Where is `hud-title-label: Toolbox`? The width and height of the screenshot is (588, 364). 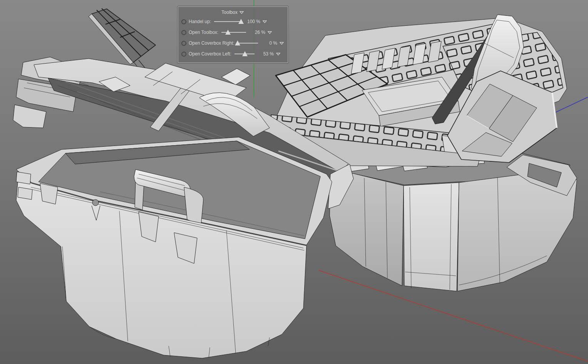 hud-title-label: Toolbox is located at coordinates (230, 12).